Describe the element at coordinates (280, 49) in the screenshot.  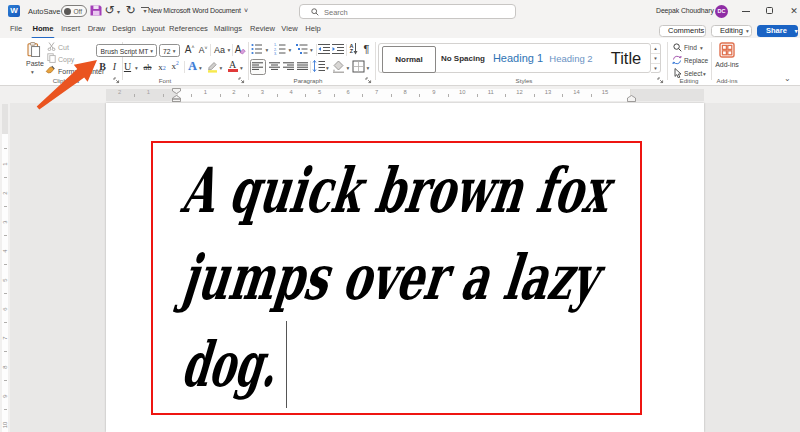
I see `numbering-button: 1.2.3.` at that location.